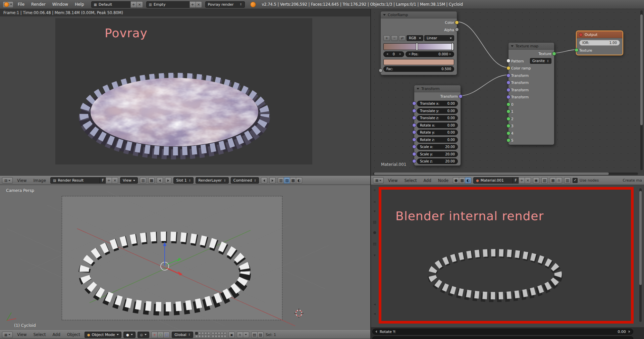 The width and height of the screenshot is (644, 339). I want to click on translate-y-field: Translate y:0.00, so click(437, 111).